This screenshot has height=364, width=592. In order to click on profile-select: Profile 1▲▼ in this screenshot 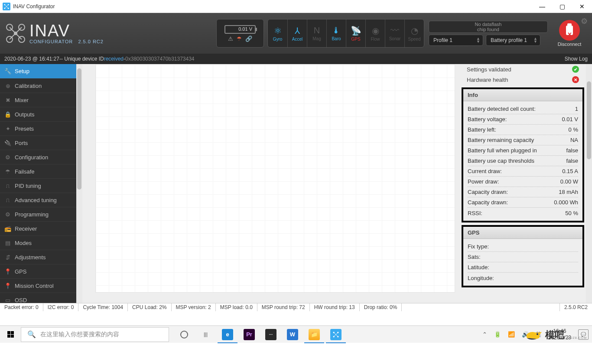, I will do `click(456, 40)`.